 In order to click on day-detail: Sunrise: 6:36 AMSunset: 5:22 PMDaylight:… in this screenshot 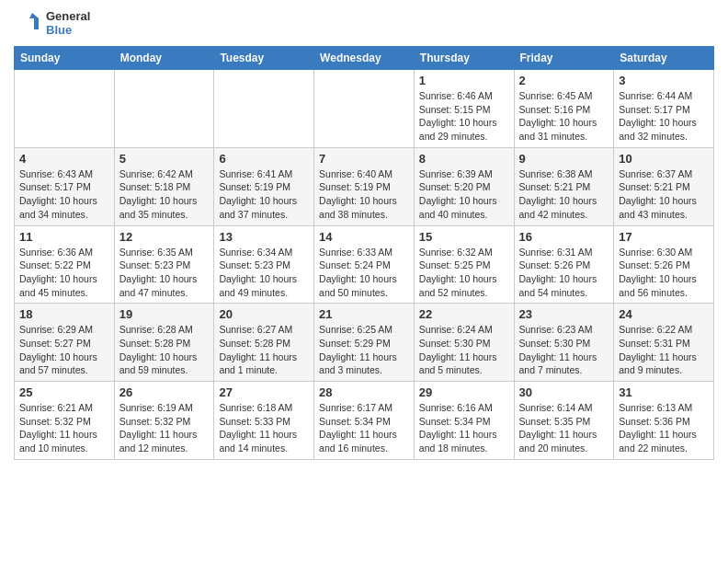, I will do `click(64, 272)`.